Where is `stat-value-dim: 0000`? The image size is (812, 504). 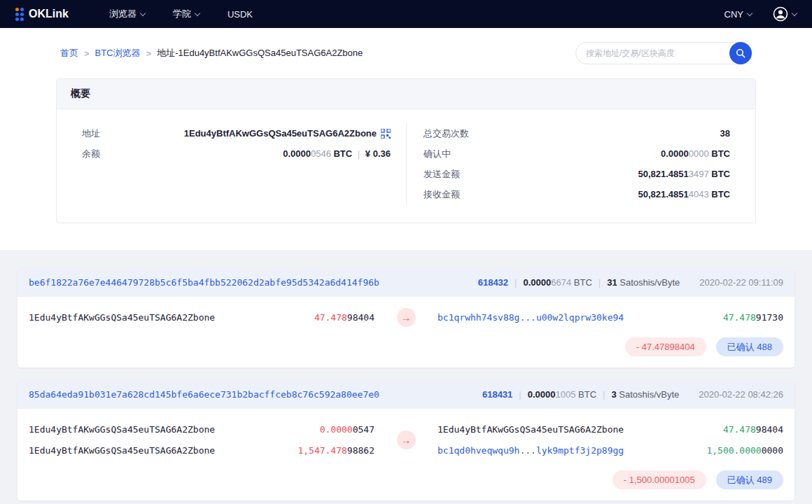 stat-value-dim: 0000 is located at coordinates (699, 154).